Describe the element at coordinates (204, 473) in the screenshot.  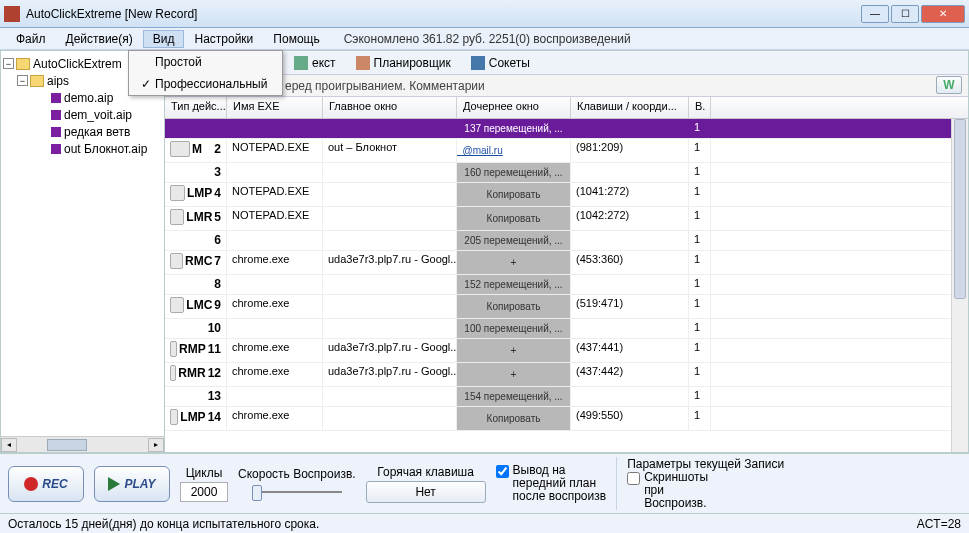
I see `cycles-label: Циклы` at that location.